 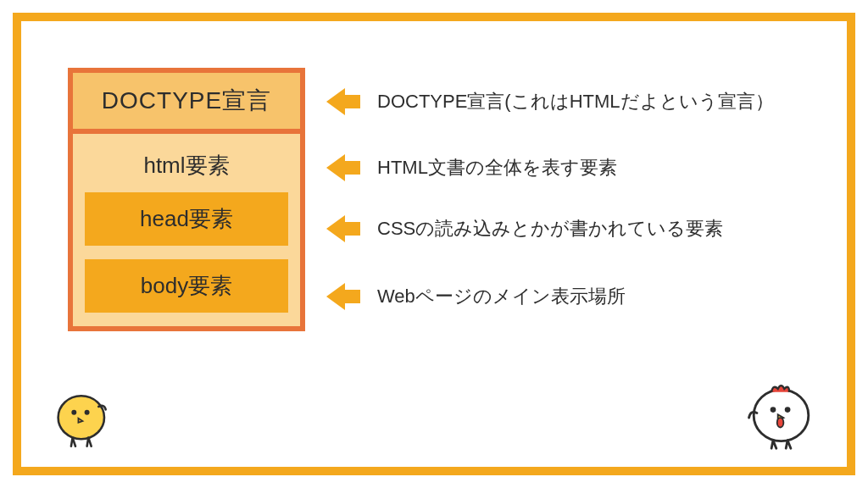 I want to click on html-container-box: html要素 head要素 body要素, so click(x=186, y=230).